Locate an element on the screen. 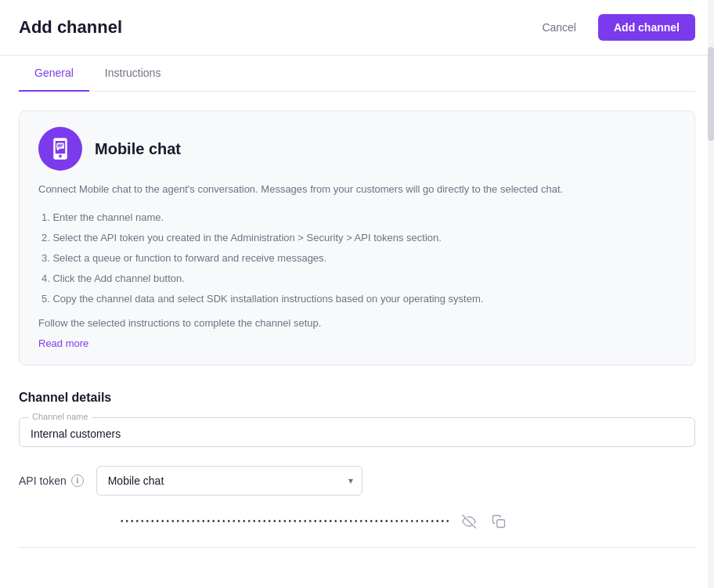 The height and width of the screenshot is (588, 714). channel-name-field: Channel name is located at coordinates (357, 432).